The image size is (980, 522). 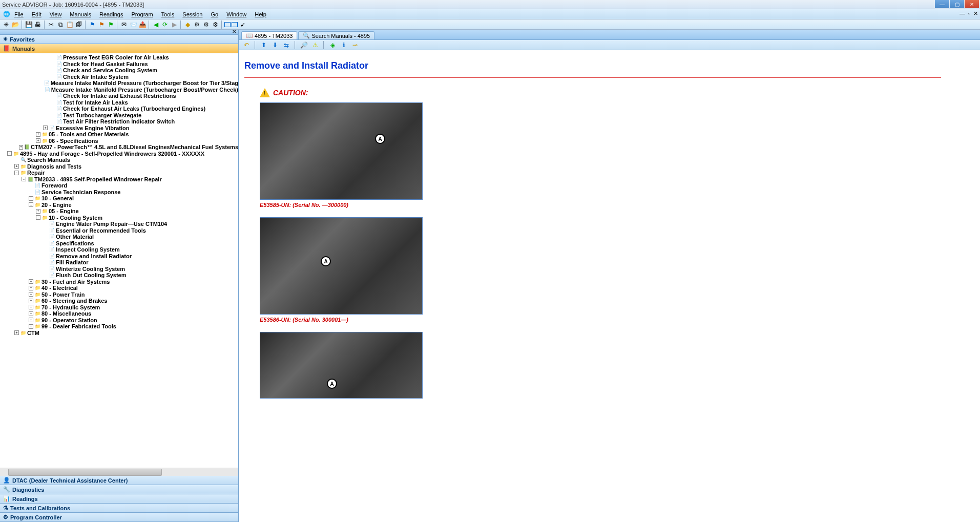 What do you see at coordinates (942, 4) in the screenshot?
I see `minimize-button: —` at bounding box center [942, 4].